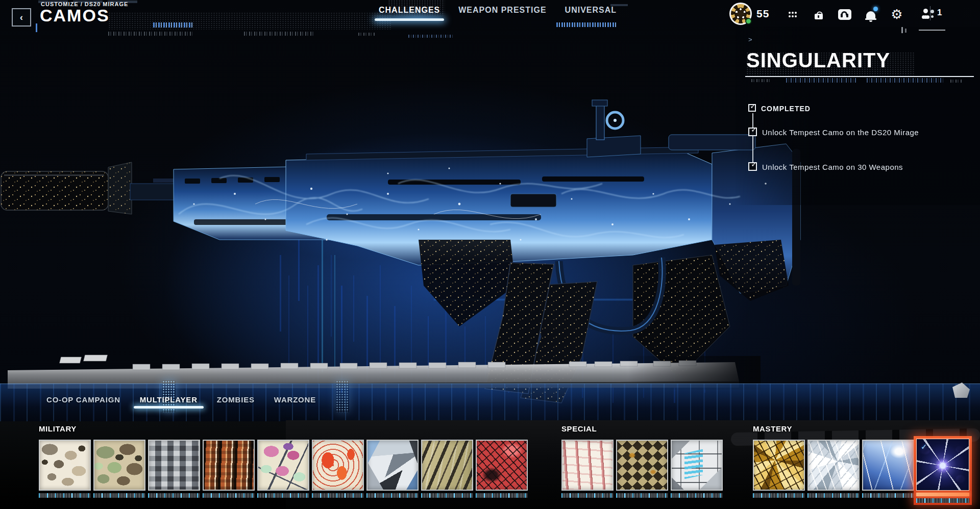 This screenshot has height=509, width=980. What do you see at coordinates (932, 30) in the screenshot?
I see `panel-decoration-line` at bounding box center [932, 30].